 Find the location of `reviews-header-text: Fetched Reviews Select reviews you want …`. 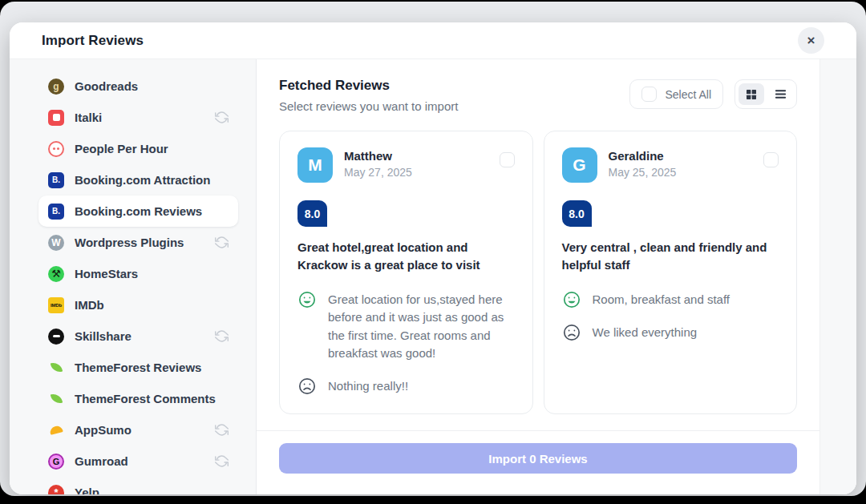

reviews-header-text: Fetched Reviews Select reviews you want … is located at coordinates (369, 95).